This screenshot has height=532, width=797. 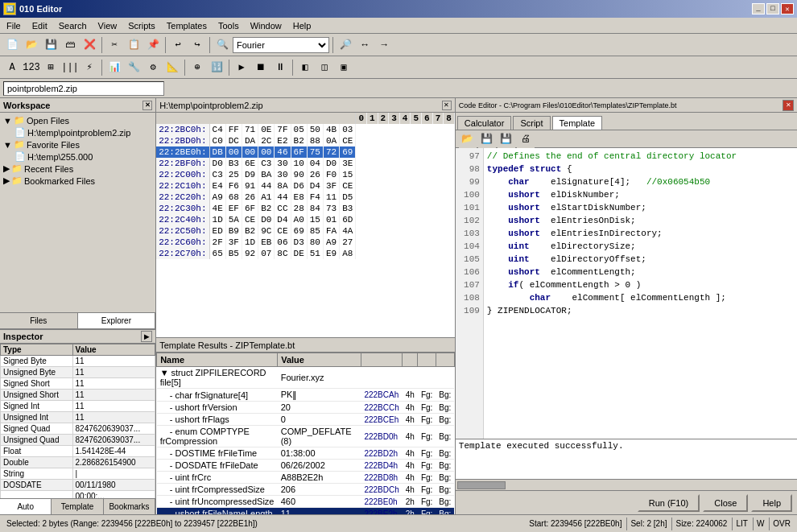 What do you see at coordinates (299, 141) in the screenshot?
I see `hex-byte-5: B2` at bounding box center [299, 141].